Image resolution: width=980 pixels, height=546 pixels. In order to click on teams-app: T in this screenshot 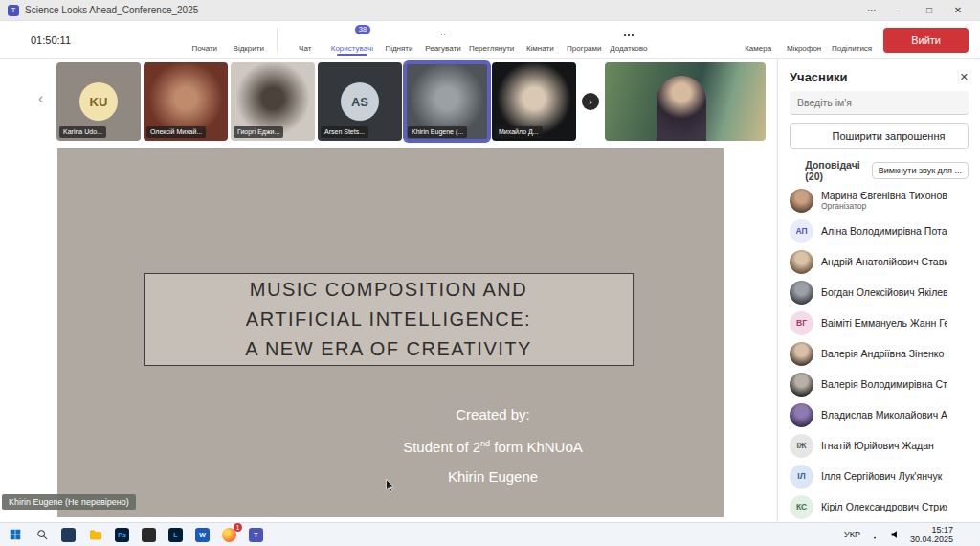, I will do `click(256, 535)`.